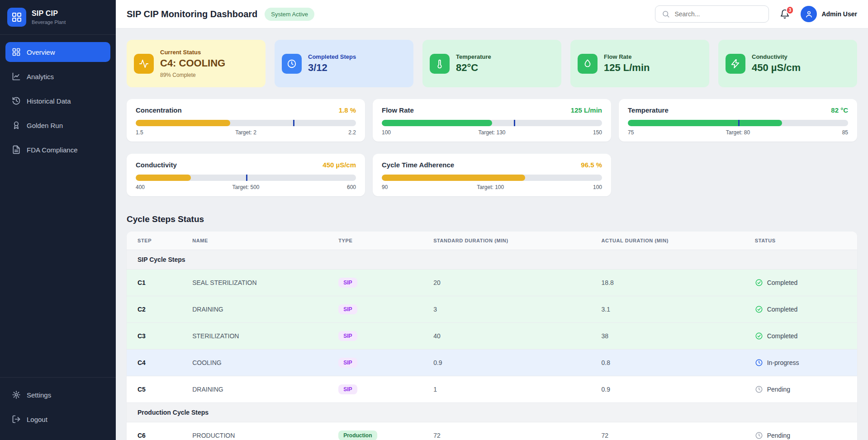  Describe the element at coordinates (492, 336) in the screenshot. I see `table-row-c3: C3STERILIZATIONSIP4038Completed` at that location.